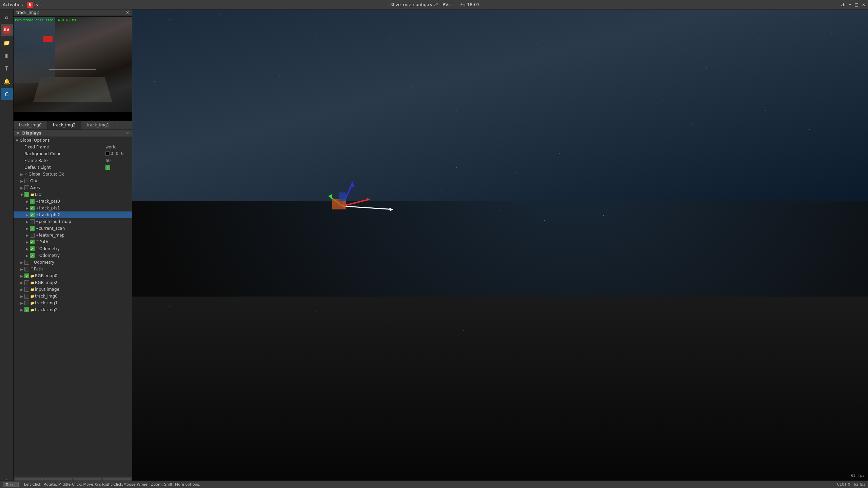  I want to click on lio-checkbox: ✓, so click(27, 195).